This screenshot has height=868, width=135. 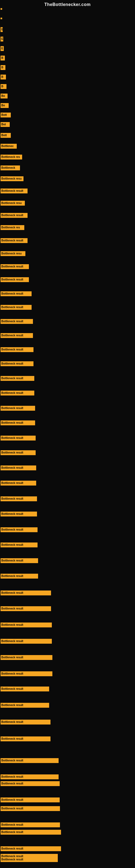 What do you see at coordinates (9, 146) in the screenshot?
I see `bar-label: Bottlenec` at bounding box center [9, 146].